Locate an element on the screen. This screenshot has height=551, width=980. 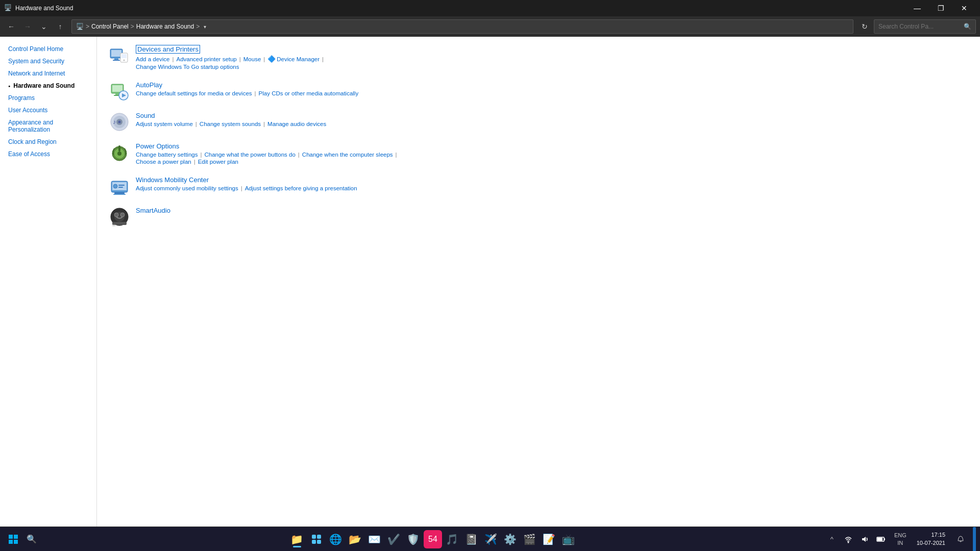
tray-volume is located at coordinates (865, 539).